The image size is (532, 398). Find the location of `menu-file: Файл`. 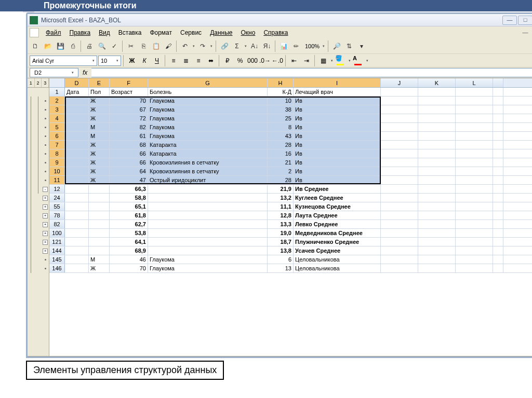

menu-file: Файл is located at coordinates (54, 33).